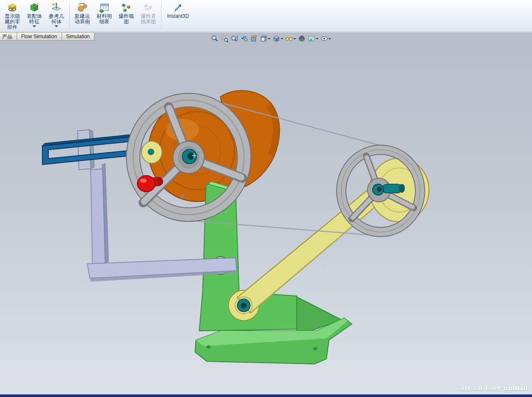 This screenshot has height=397, width=532. Describe the element at coordinates (244, 39) in the screenshot. I see `previous-view-button` at that location.